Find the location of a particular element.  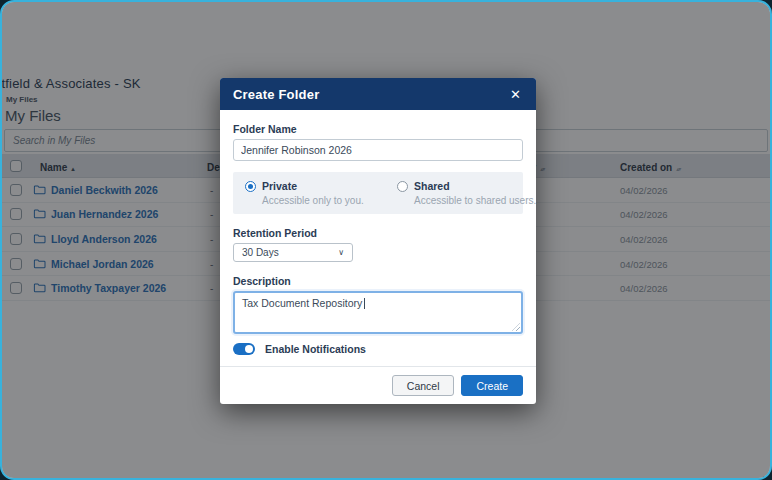

notifications-toggle is located at coordinates (244, 349).